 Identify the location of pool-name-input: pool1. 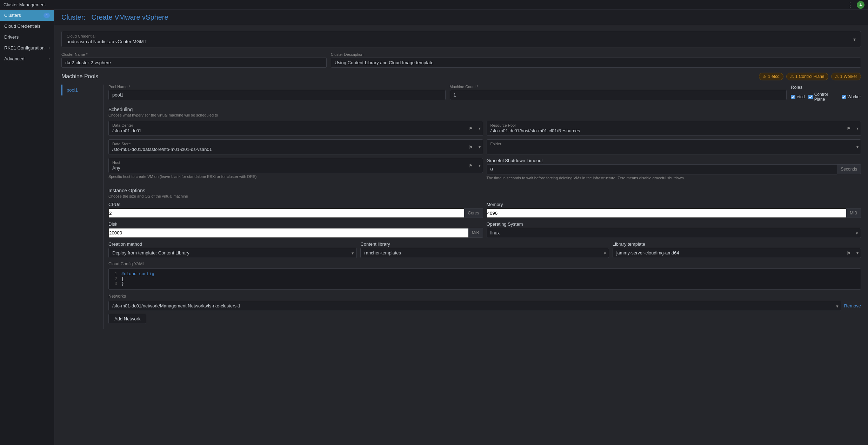
(277, 95).